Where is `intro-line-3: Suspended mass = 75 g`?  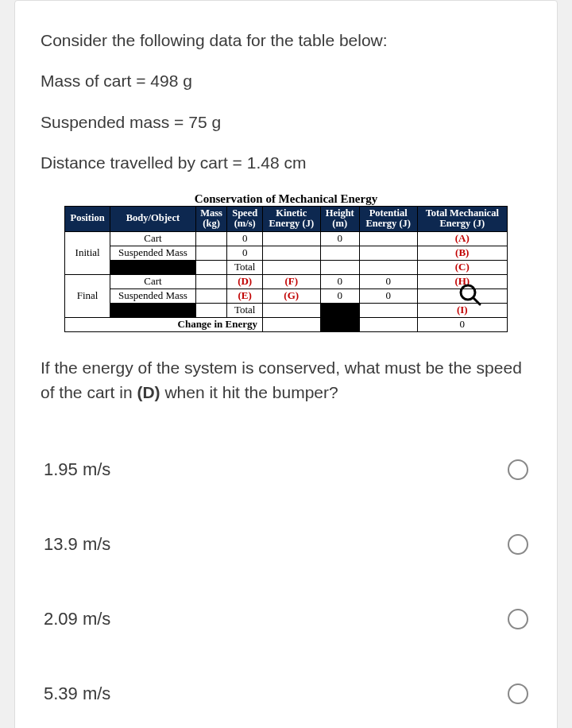 intro-line-3: Suspended mass = 75 g is located at coordinates (286, 122).